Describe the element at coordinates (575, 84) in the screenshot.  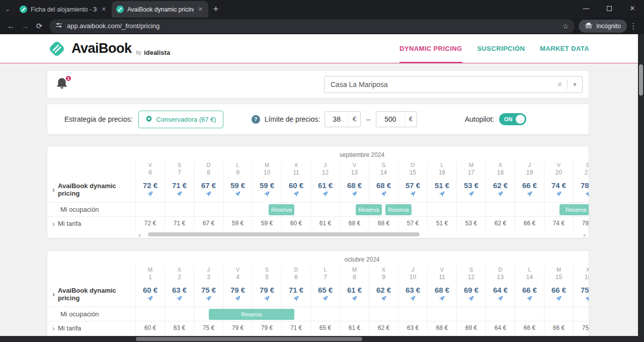
I see `chevron-down-icon: ▼` at that location.